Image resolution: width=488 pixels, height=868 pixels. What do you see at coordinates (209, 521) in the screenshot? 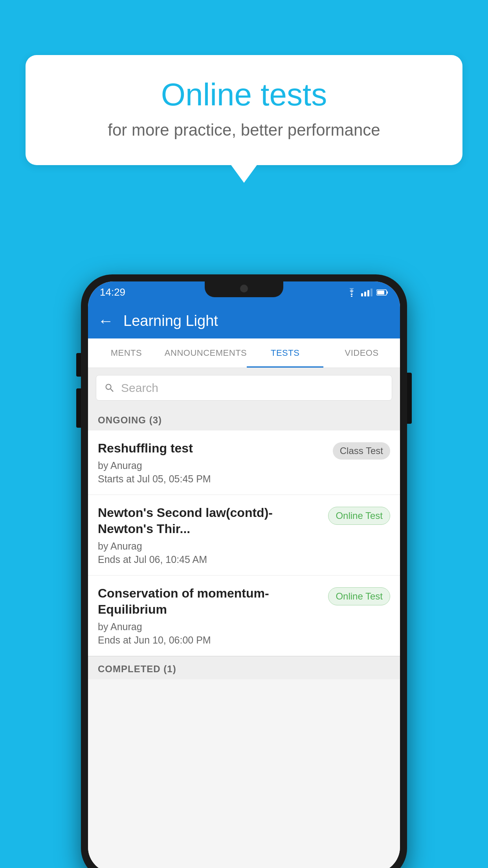
I see `test-title-2: Newton's Second law(contd)-Newton's Thir…` at bounding box center [209, 521].